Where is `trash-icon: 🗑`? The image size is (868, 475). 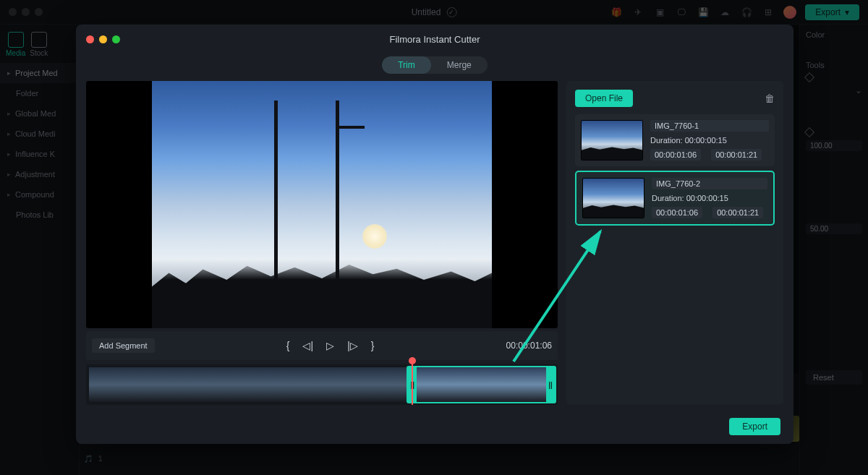 trash-icon: 🗑 is located at coordinates (770, 98).